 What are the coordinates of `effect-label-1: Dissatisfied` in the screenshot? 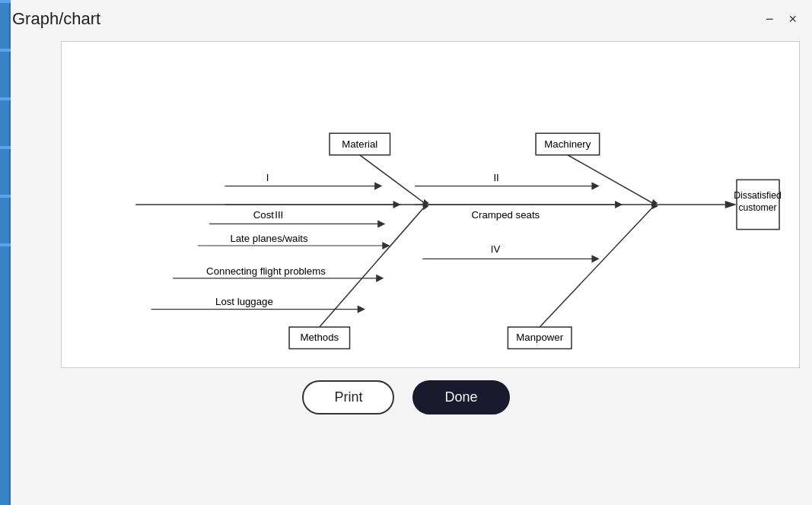 It's located at (758, 195).